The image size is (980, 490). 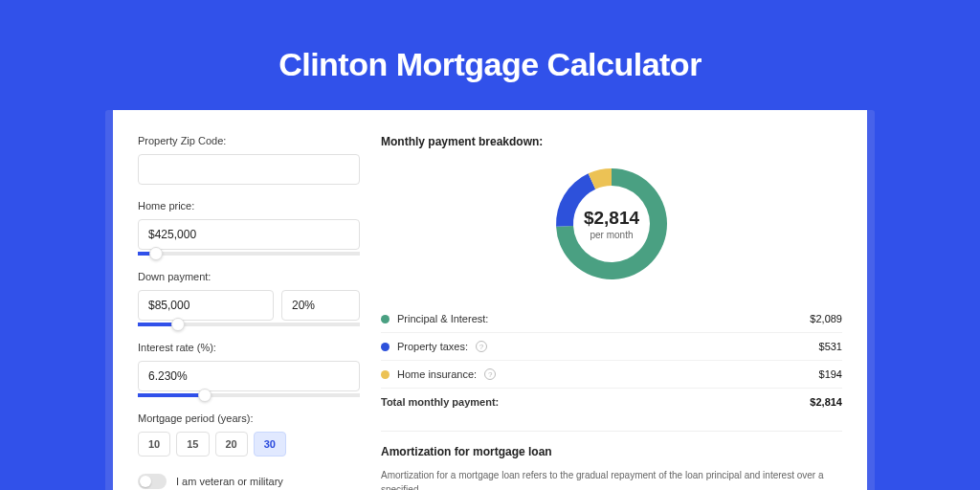 I want to click on interest-rate-slider, so click(x=249, y=395).